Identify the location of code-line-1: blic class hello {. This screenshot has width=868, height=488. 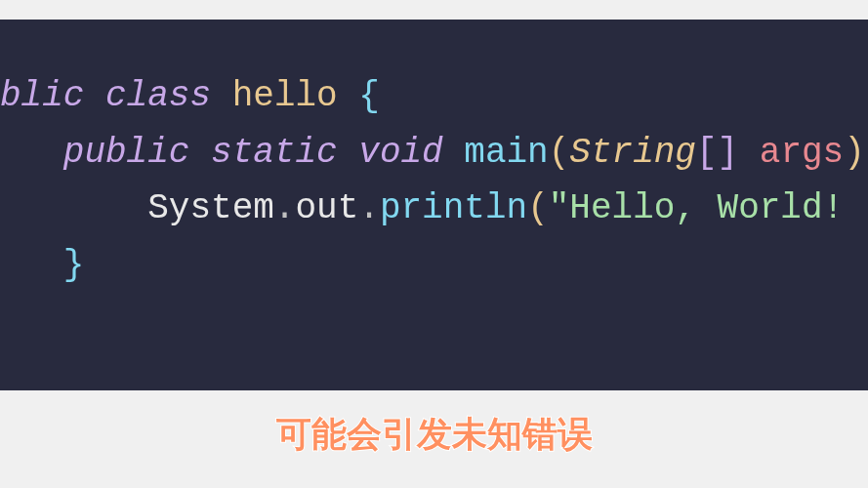
(434, 97).